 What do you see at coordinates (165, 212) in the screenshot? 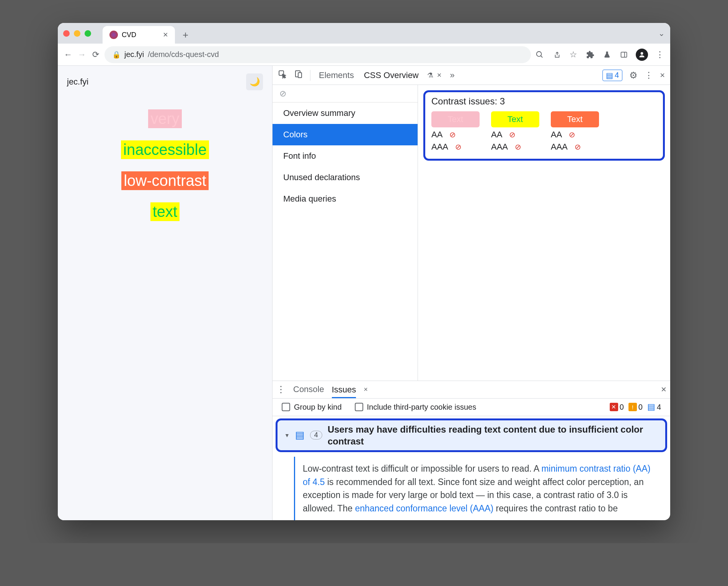
I see `demo-word-4: text` at bounding box center [165, 212].